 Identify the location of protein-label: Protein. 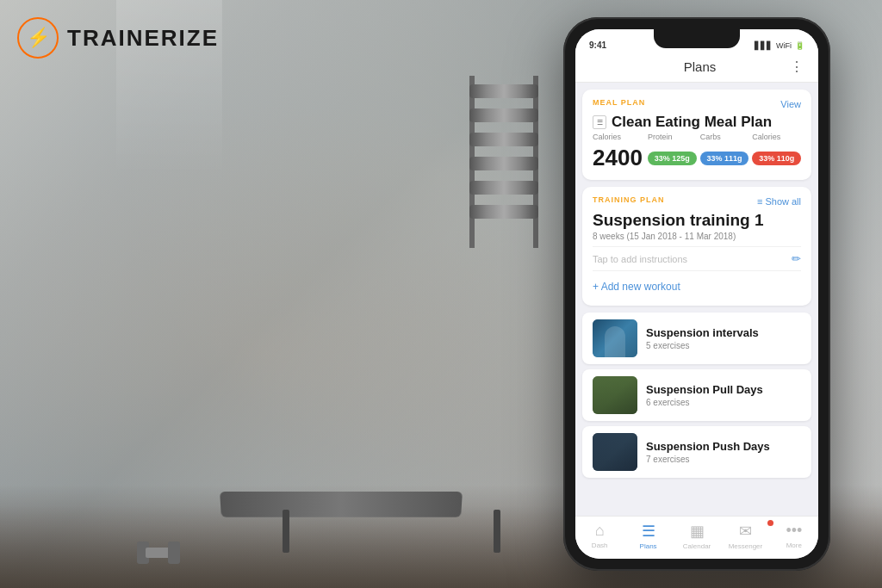
(672, 137).